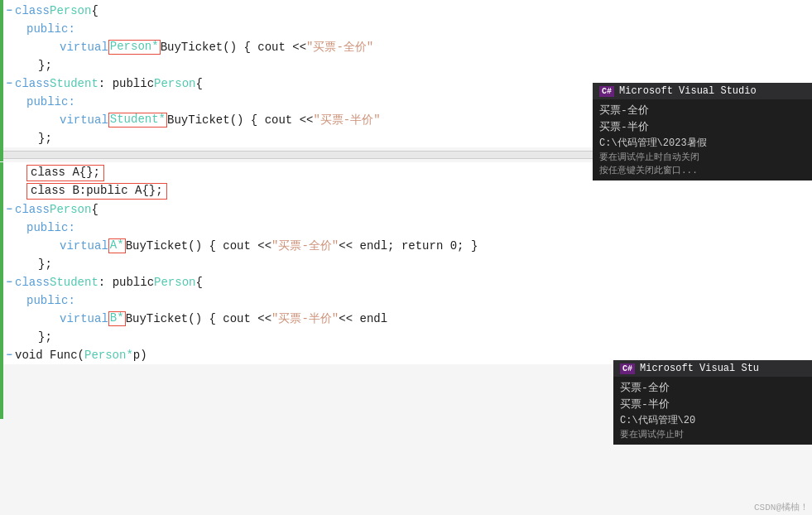 This screenshot has height=515, width=812. I want to click on kw-virtual-b5: virtual, so click(84, 246).